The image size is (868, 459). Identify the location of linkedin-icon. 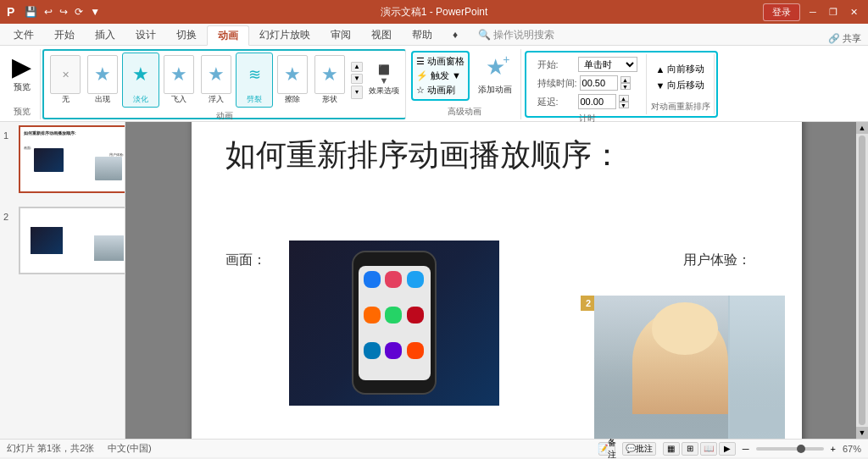
(372, 351).